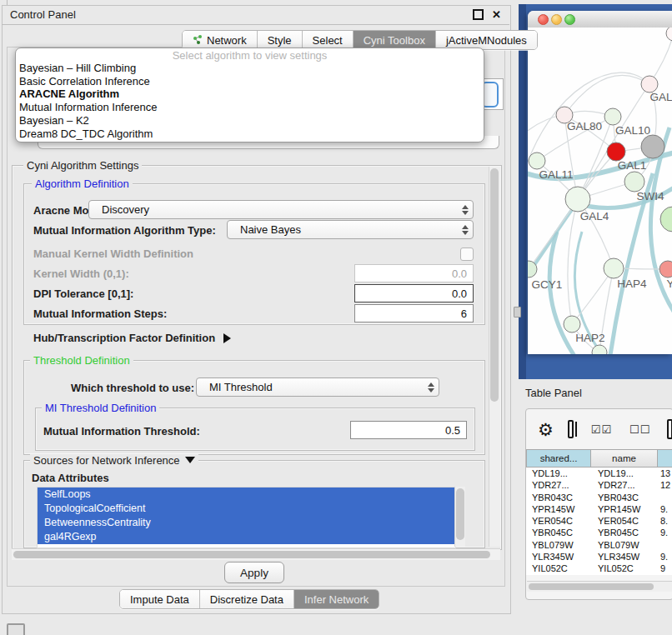 The image size is (672, 635). Describe the element at coordinates (599, 522) in the screenshot. I see `table-body: YDL19...YDL19...13YDR27...YDR27...12YBR0…` at that location.